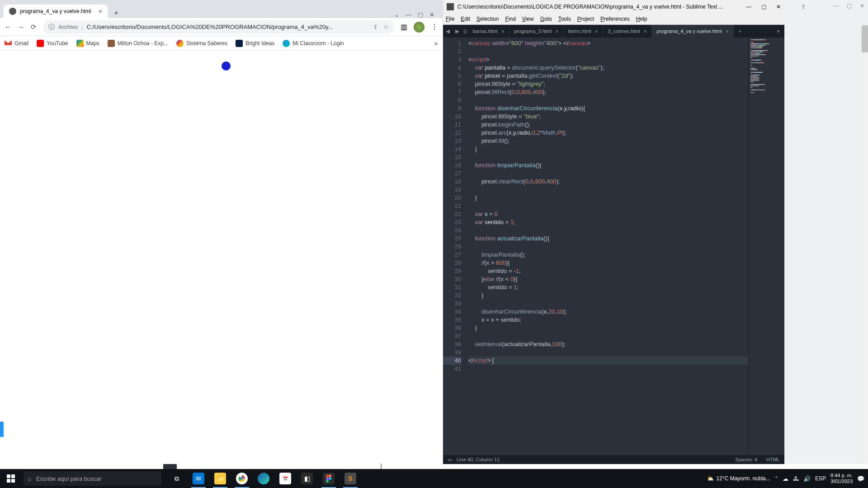 The image size is (868, 488). Describe the element at coordinates (786, 479) in the screenshot. I see `onedrive-icon: ☁` at that location.